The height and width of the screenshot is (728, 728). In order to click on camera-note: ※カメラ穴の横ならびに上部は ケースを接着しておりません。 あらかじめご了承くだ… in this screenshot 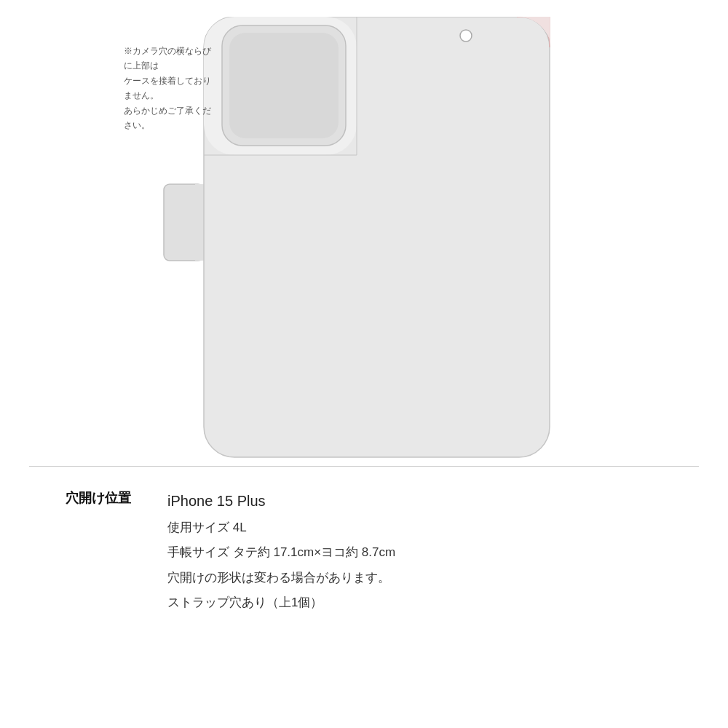, I will do `click(171, 88)`.